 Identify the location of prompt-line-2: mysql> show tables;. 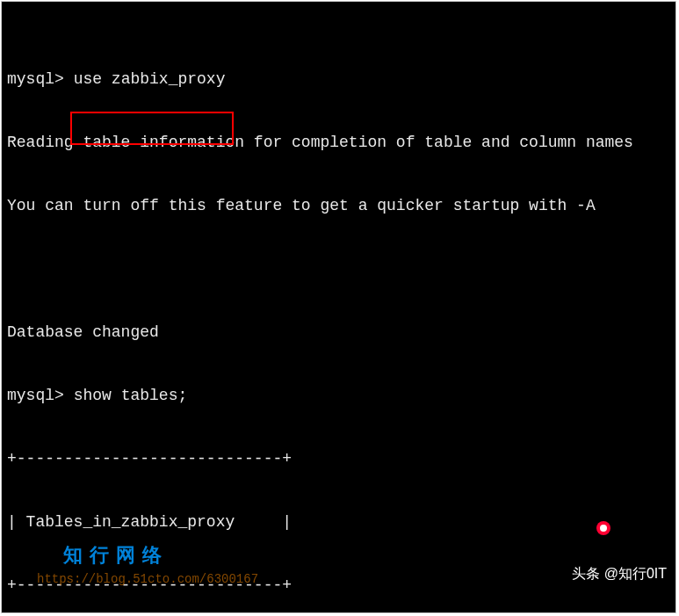
(339, 395).